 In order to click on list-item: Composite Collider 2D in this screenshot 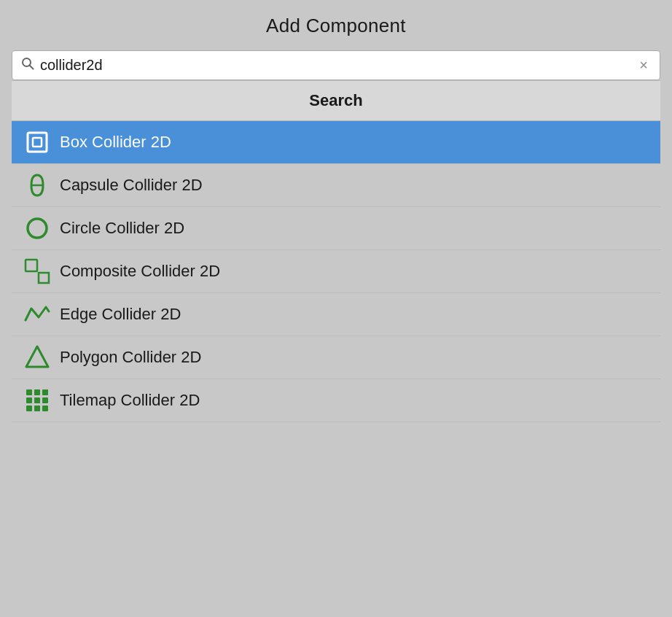, I will do `click(336, 271)`.